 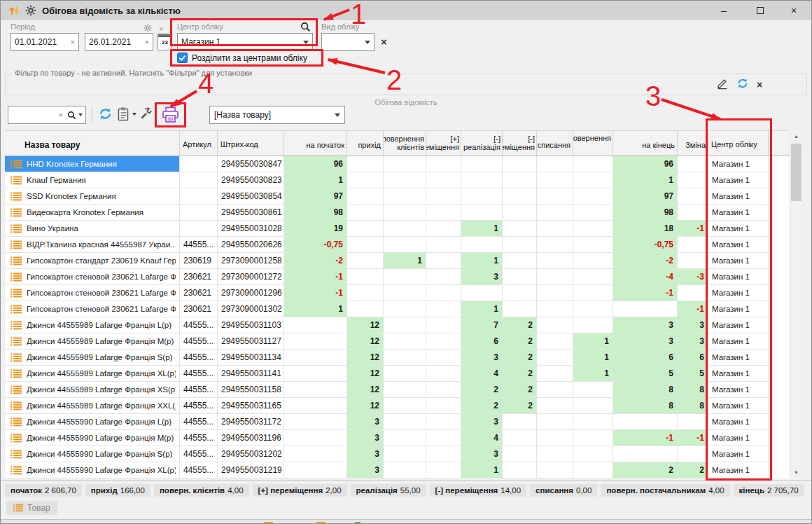 What do you see at coordinates (92, 357) in the screenshot?
I see `cell-name: Джинси 44555989 Lafarge Франція S(р)` at bounding box center [92, 357].